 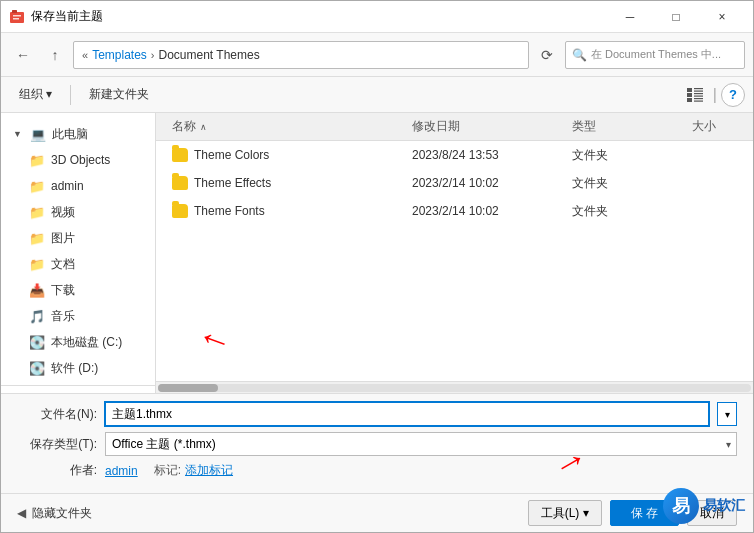 I want to click on filetype-row: 保存类型(T): Office 主题 (*.thmx) ▾, so click(x=377, y=444).